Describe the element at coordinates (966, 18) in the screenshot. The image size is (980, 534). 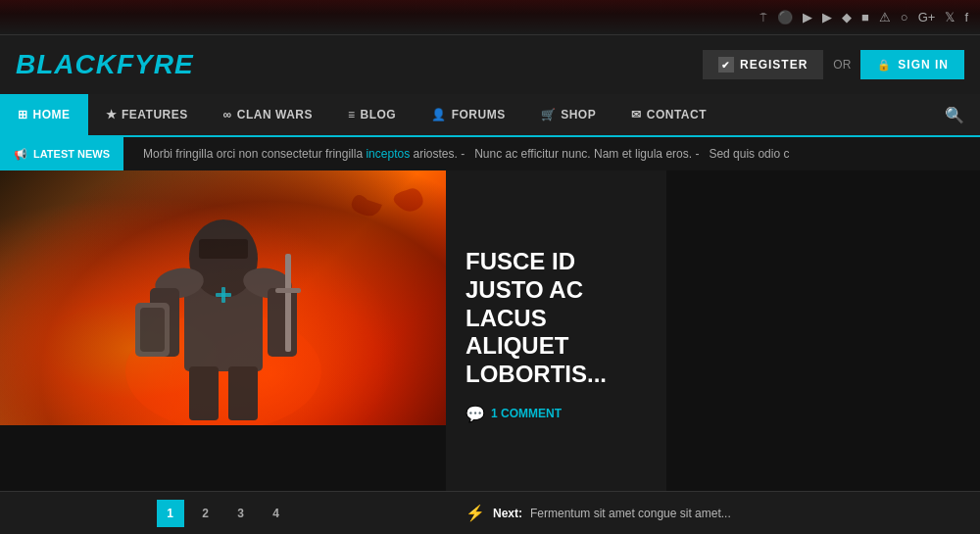
I see `facebook-icon: f` at that location.